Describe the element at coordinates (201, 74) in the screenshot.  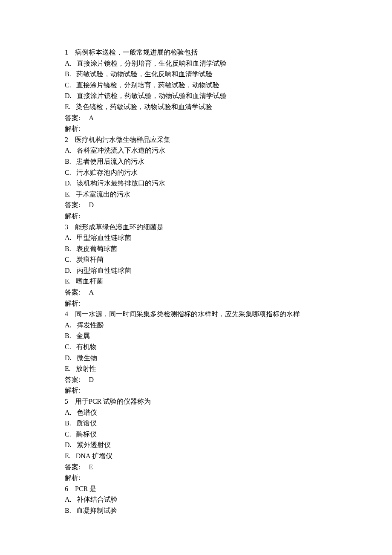
I see `option-line: B. 药敏试验，动物试验，生化反响和血清学试验` at that location.